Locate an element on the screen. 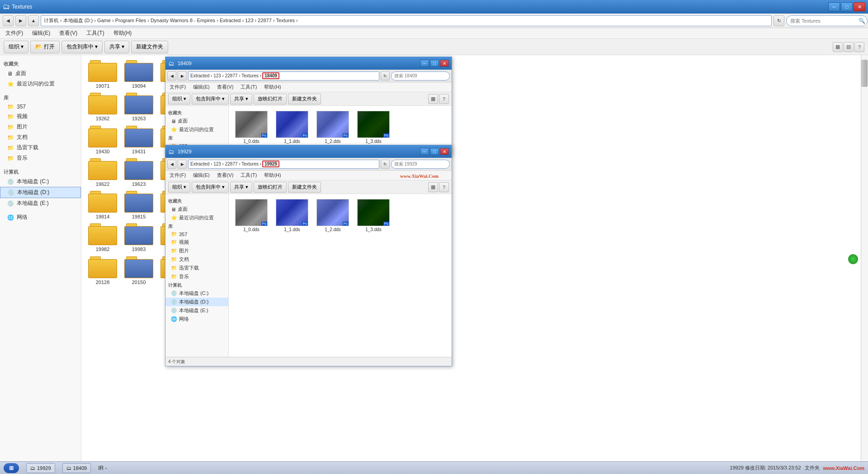 The width and height of the screenshot is (868, 474). up-button: ▲ is located at coordinates (33, 21).